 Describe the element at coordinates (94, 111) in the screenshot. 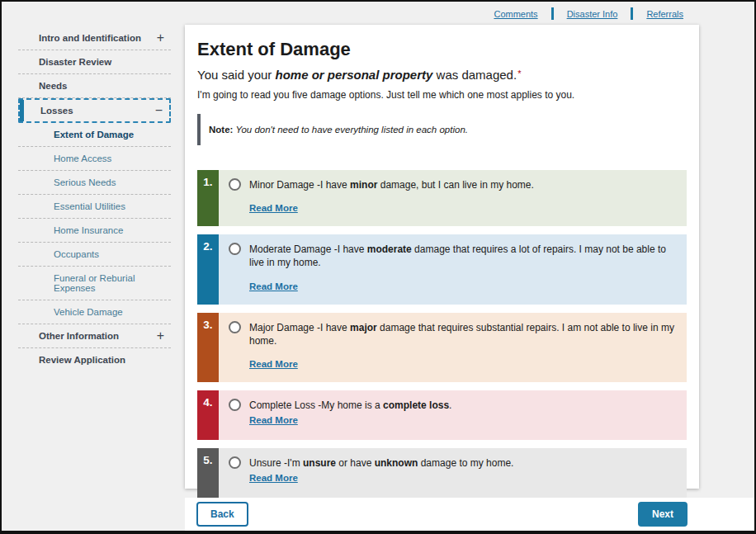

I see `sidebar-item: Losses −` at that location.